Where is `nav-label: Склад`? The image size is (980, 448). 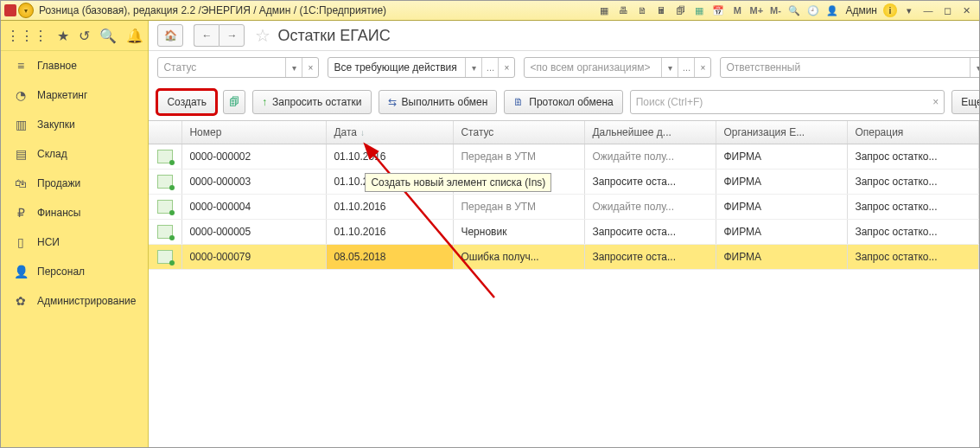 nav-label: Склад is located at coordinates (52, 154).